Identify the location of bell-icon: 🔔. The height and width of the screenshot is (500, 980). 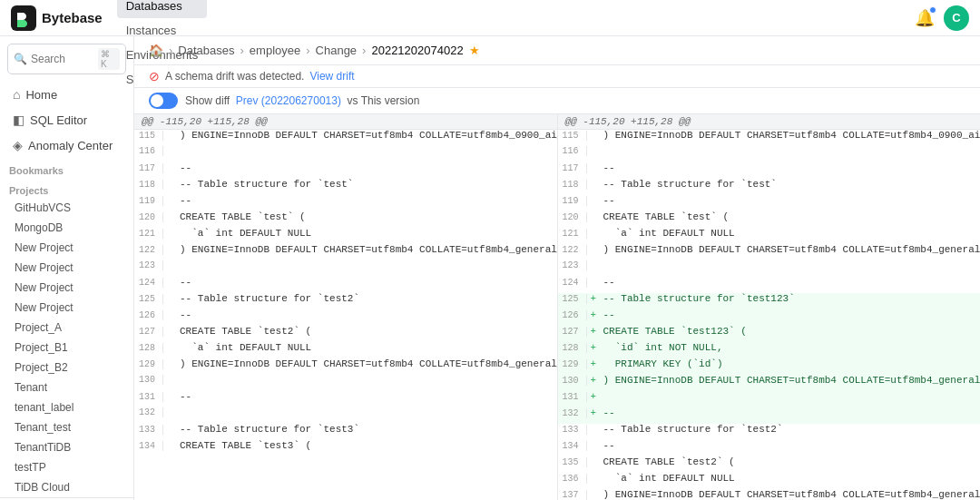
(925, 18).